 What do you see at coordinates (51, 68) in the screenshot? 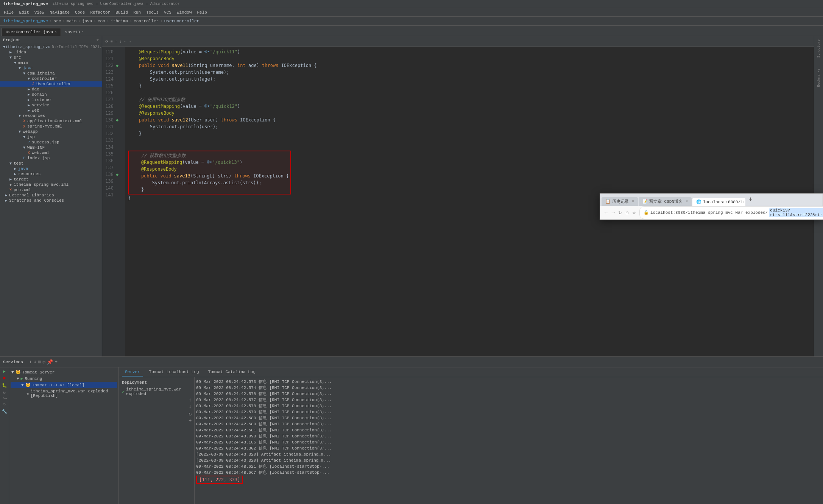
I see `tree-item-java: ▼ java` at bounding box center [51, 68].